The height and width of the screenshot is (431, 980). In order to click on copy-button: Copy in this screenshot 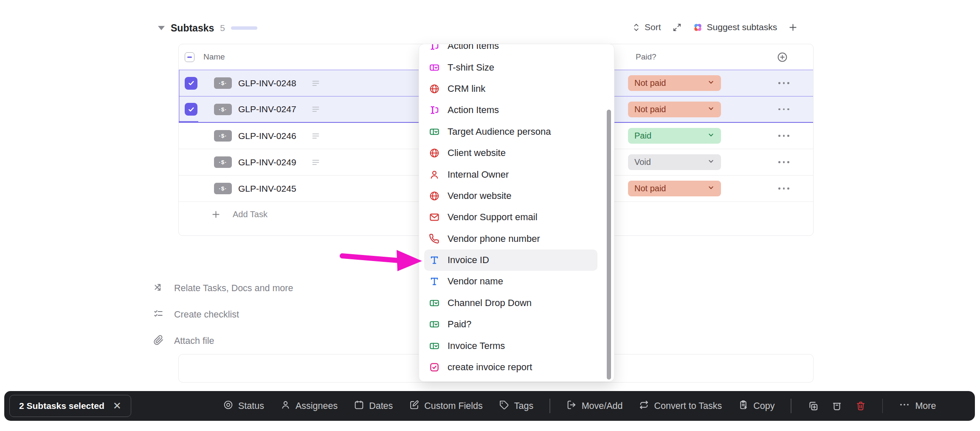, I will do `click(756, 406)`.